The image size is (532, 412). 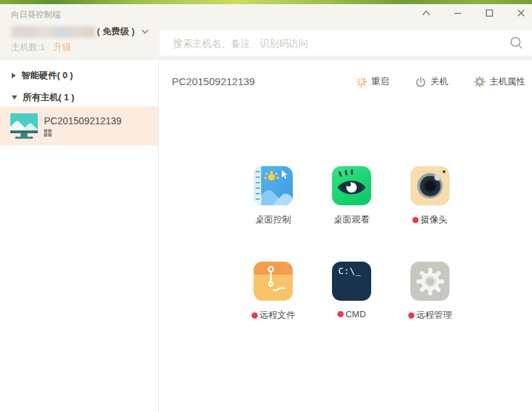 I want to click on host-count-label: 主机数:1, so click(x=28, y=47).